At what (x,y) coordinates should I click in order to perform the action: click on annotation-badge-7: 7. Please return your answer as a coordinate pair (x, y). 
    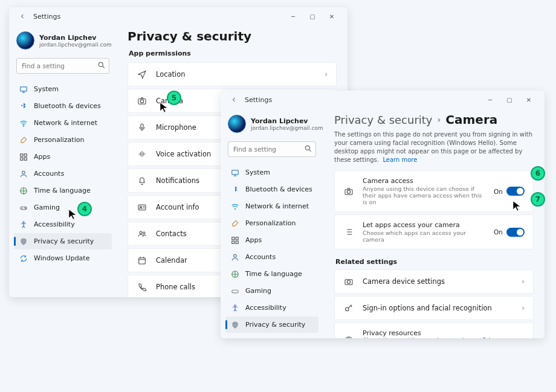
    Looking at the image, I should click on (538, 199).